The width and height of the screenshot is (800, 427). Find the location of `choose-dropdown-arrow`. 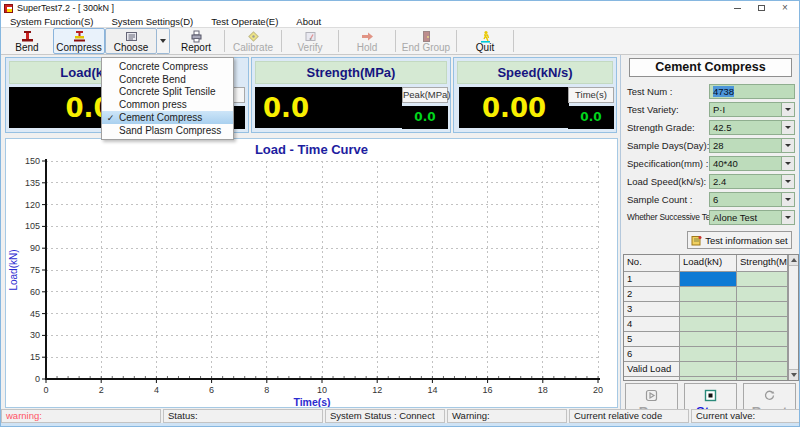

choose-dropdown-arrow is located at coordinates (164, 41).